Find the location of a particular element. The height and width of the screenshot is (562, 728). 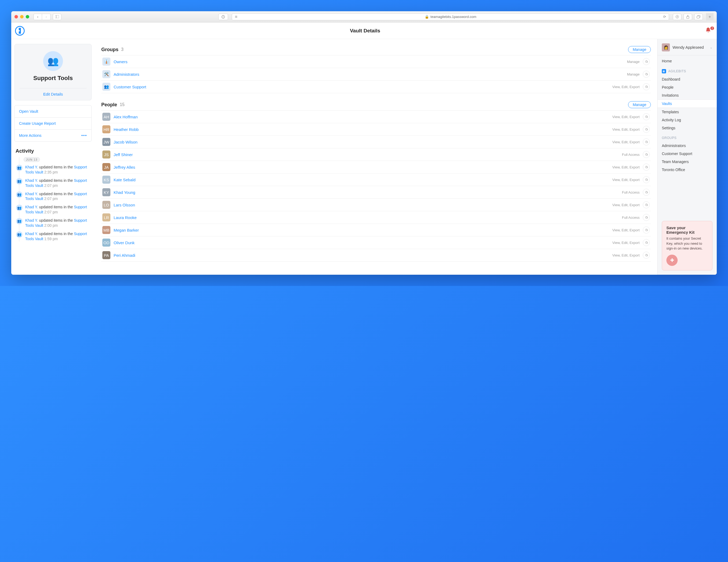

notifications-button: 2 is located at coordinates (709, 31).